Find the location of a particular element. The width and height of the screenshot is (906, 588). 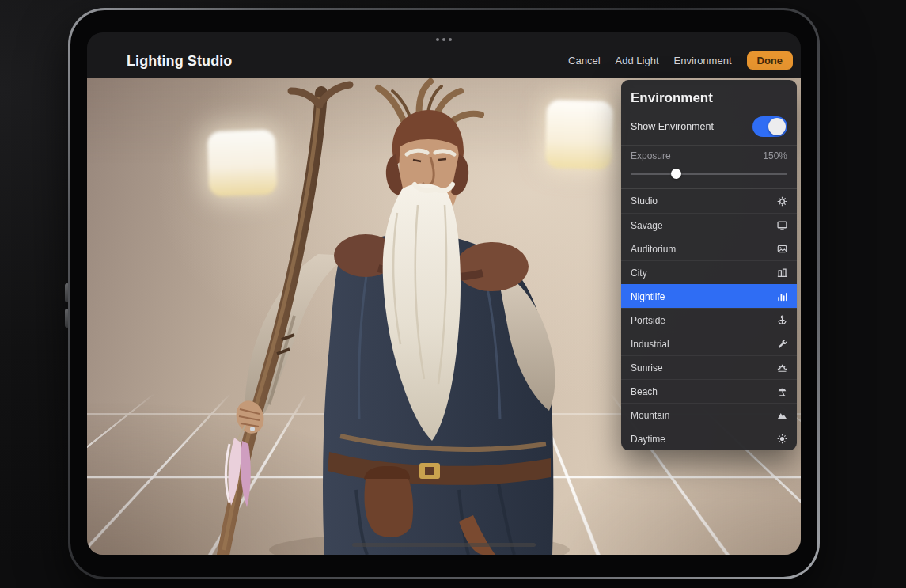

environment-item-label: Auditorium is located at coordinates (654, 249).